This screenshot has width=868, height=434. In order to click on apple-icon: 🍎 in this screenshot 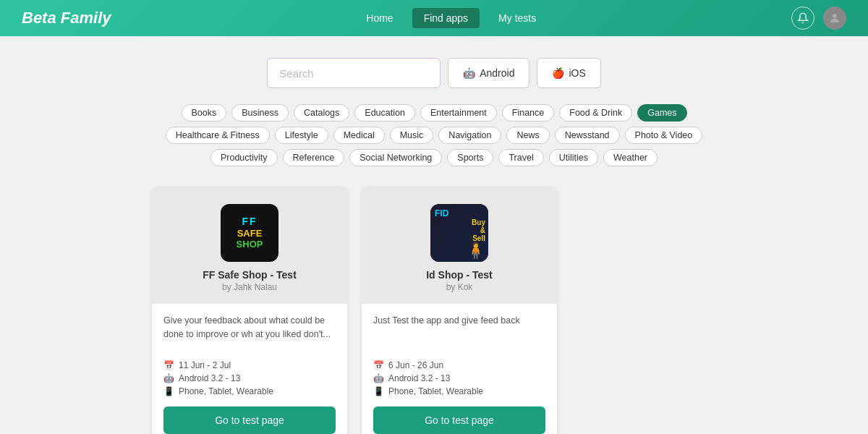, I will do `click(558, 73)`.